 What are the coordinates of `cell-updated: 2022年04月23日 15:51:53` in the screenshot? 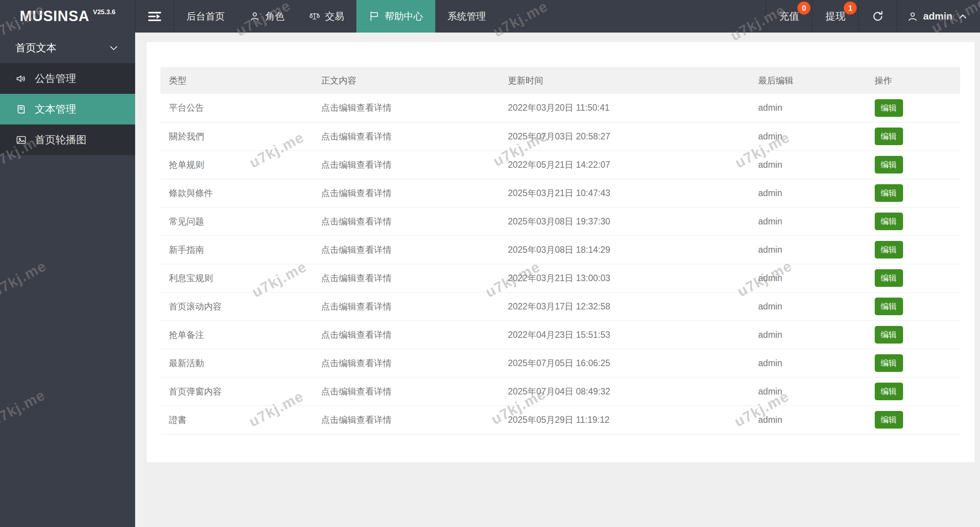 It's located at (625, 335).